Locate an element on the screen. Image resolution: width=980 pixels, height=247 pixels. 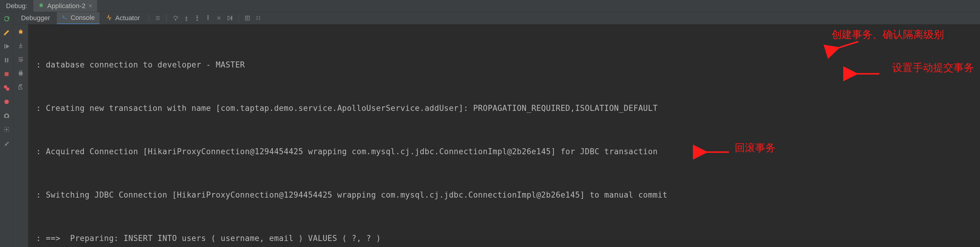
camera-icon is located at coordinates (6, 116).